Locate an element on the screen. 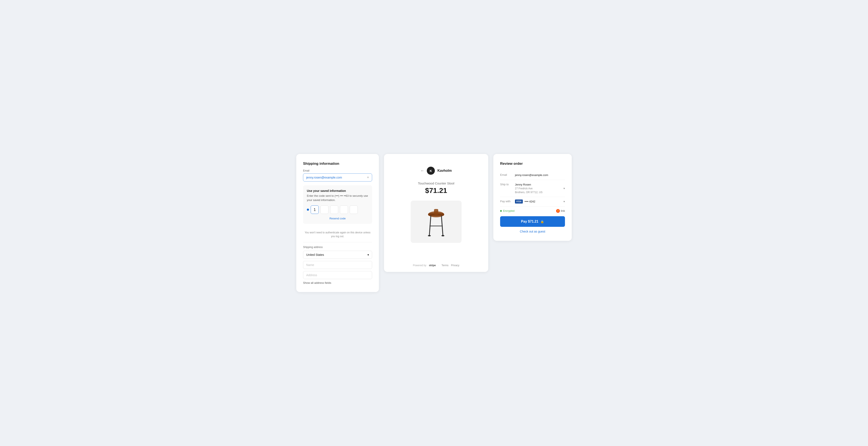  country-select: United States ▾ is located at coordinates (338, 255).